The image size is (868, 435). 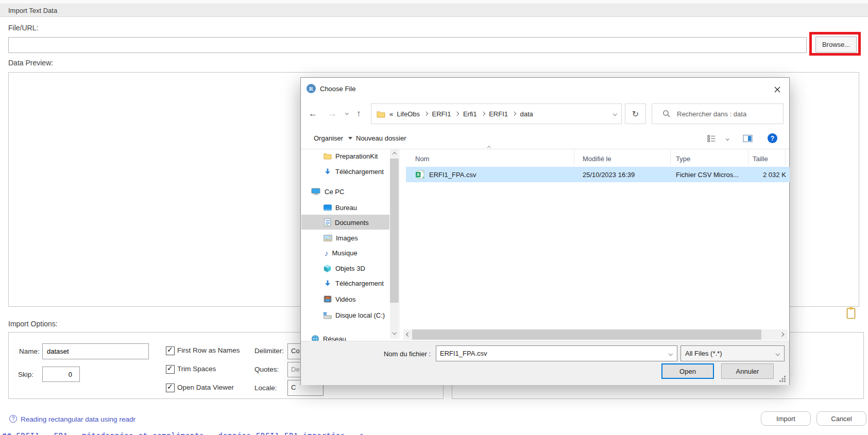 What do you see at coordinates (420, 175) in the screenshot?
I see `excel-csv-file-icon: Xa` at bounding box center [420, 175].